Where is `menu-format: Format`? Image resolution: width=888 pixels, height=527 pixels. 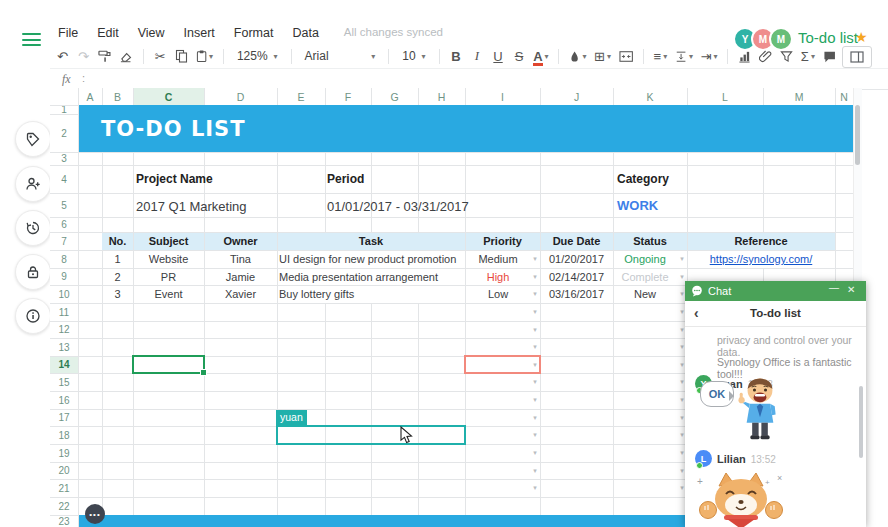 menu-format: Format is located at coordinates (254, 33).